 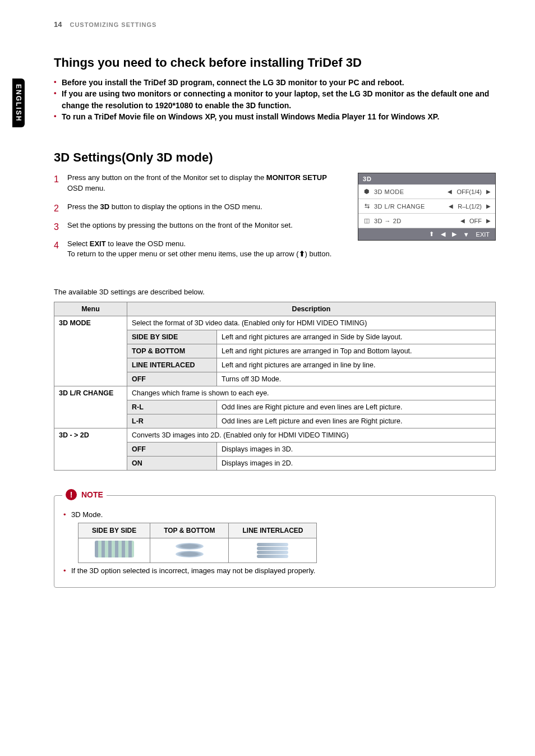 I want to click on available-settings-text: The available 3D settings are described …, so click(x=275, y=292).